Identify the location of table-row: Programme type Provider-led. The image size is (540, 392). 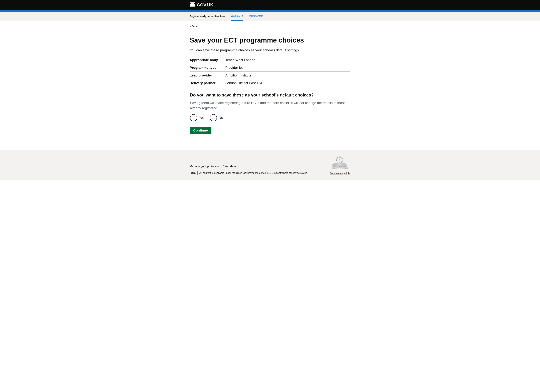
(270, 68).